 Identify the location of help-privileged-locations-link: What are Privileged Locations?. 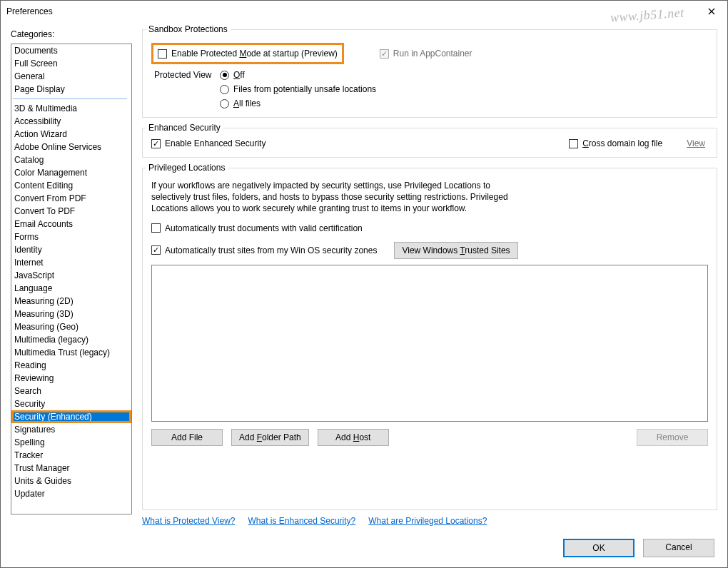
(428, 521).